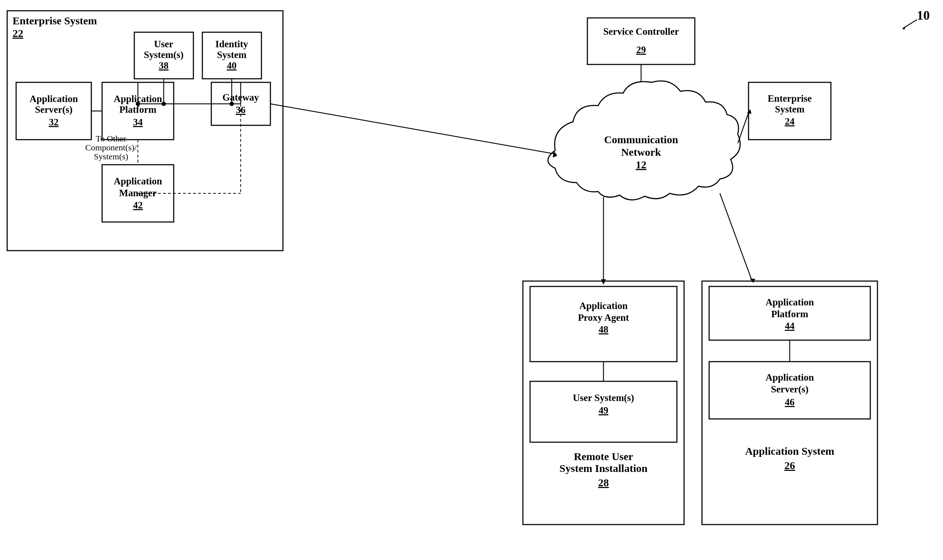 Image resolution: width=943 pixels, height=560 pixels. What do you see at coordinates (604, 324) in the screenshot?
I see `app-proxy-48-box` at bounding box center [604, 324].